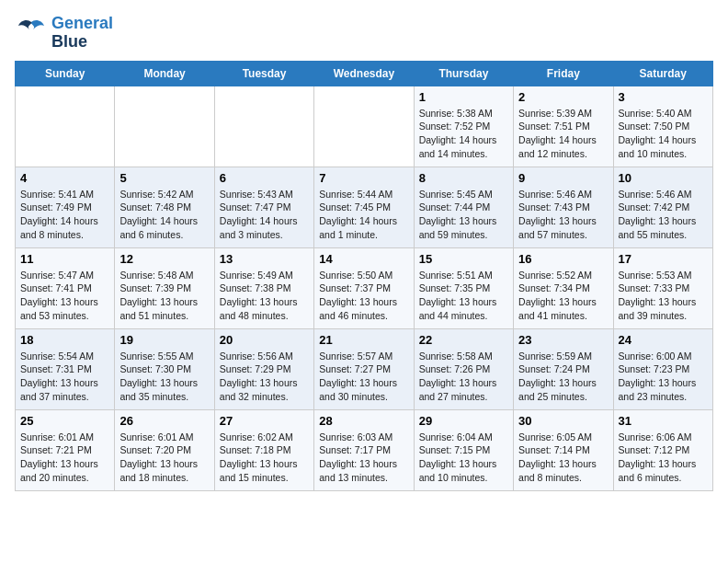  I want to click on calendar-cell: 25Sunrise: 6:01 AM Sunset: 7:21 PM Dayli…, so click(65, 450).